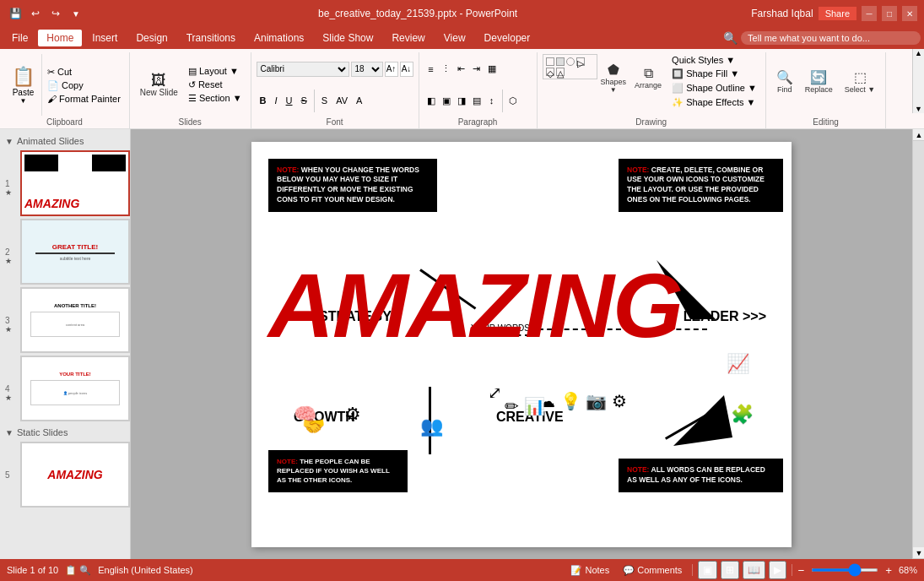 This screenshot has width=924, height=581. Describe the element at coordinates (8, 388) in the screenshot. I see `slide-num-4: 4` at that location.